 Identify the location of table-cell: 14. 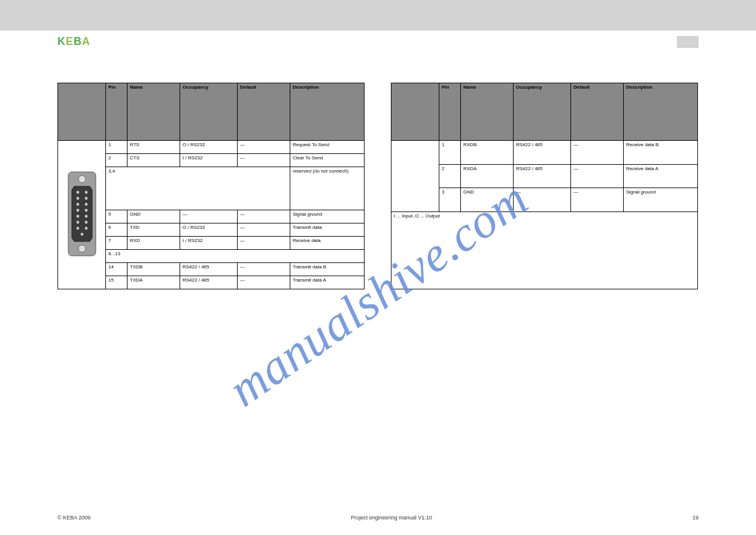
(117, 270).